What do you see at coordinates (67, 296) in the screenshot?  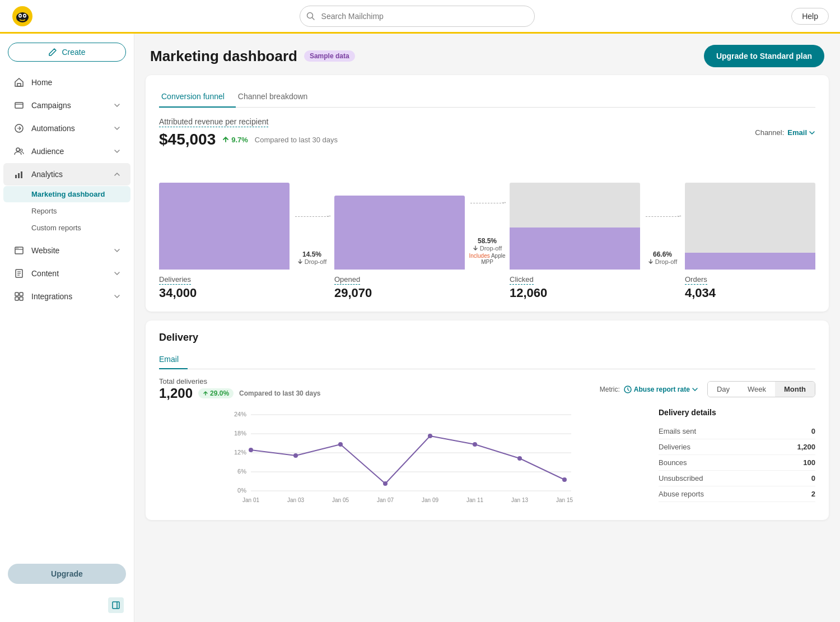 I see `sidebar-item-integrations: Integrations` at bounding box center [67, 296].